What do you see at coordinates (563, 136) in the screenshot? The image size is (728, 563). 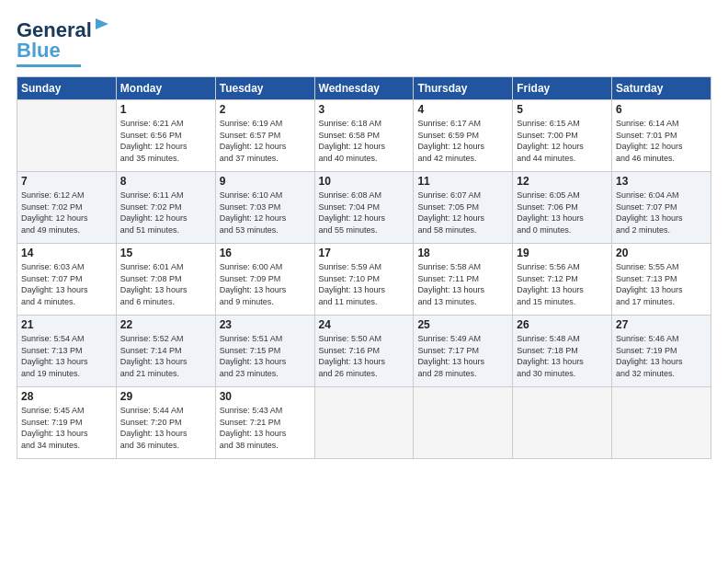 I see `calendar-cell: 5Sunrise: 6:15 AM Sunset: 7:00 PM Daylig…` at bounding box center [563, 136].